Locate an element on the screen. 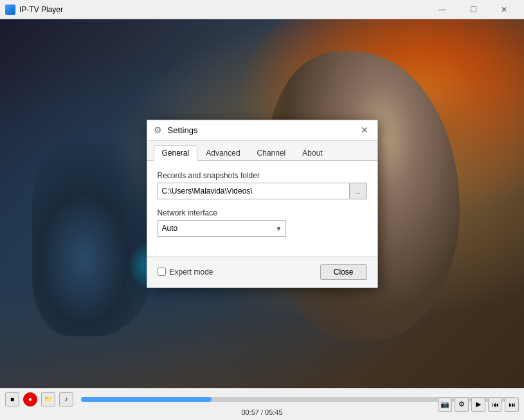 Image resolution: width=524 pixels, height=420 pixels. toolbar-controls-row: ■ ● 📁 ♪ 📷 ⚙ ▶ ⏮ ⏭ is located at coordinates (262, 399).